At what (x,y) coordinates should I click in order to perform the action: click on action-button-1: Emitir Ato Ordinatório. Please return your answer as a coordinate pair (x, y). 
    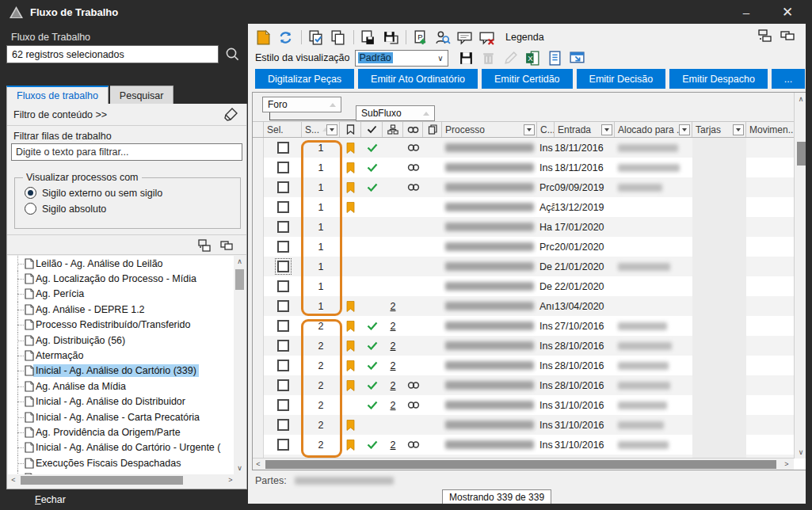
    Looking at the image, I should click on (418, 79).